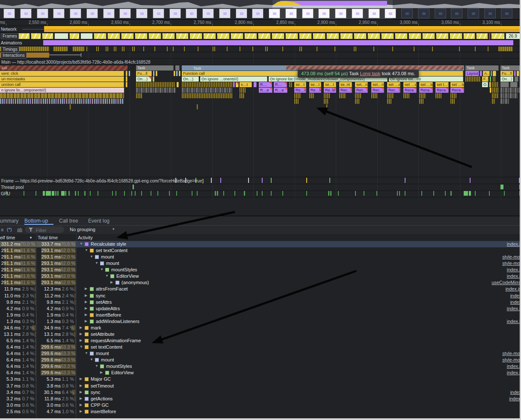 The height and width of the screenshot is (420, 521). Describe the element at coordinates (9, 221) in the screenshot. I see `tab-ummary: ummary` at that location.